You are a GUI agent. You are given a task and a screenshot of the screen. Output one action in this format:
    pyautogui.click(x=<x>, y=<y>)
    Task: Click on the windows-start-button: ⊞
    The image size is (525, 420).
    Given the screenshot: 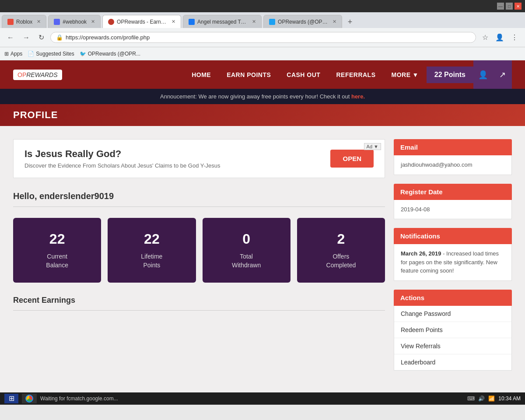 What is the action you would take?
    pyautogui.click(x=11, y=399)
    